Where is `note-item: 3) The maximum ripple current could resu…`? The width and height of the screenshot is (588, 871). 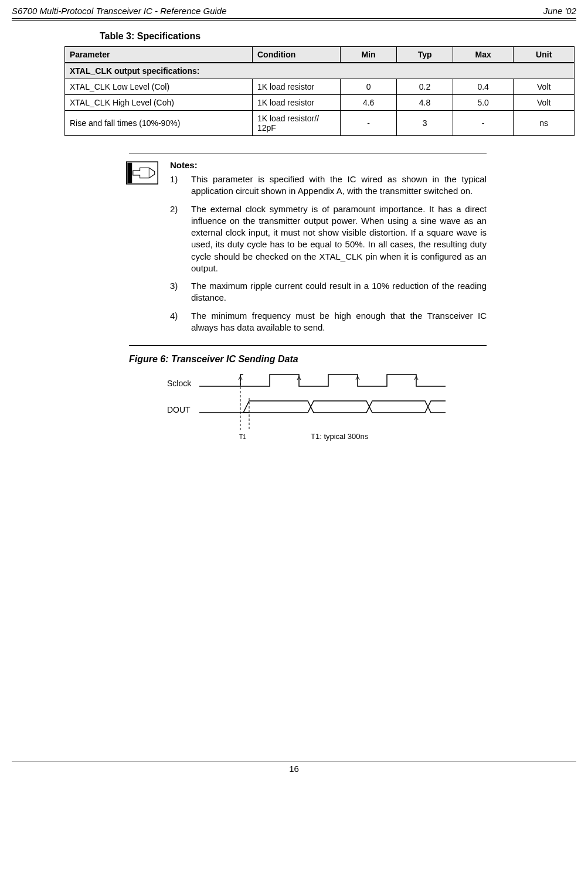 note-item: 3) The maximum ripple current could resu… is located at coordinates (328, 292).